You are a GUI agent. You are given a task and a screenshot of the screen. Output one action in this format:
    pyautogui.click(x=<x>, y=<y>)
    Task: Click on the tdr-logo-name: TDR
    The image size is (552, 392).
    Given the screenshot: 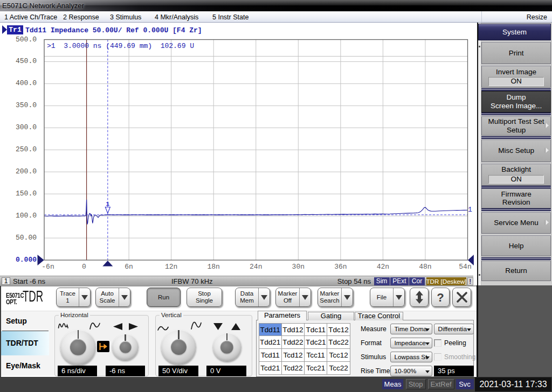 What is the action you would take?
    pyautogui.click(x=33, y=296)
    